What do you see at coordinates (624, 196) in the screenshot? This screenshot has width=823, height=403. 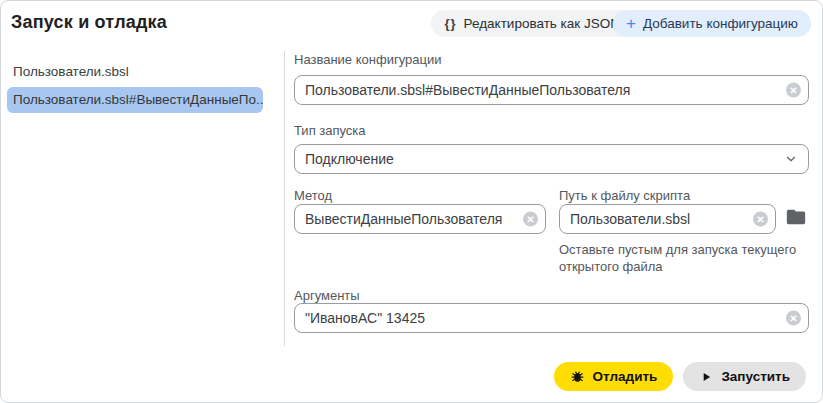 I see `script-path-label: Путь к файлу скрипта` at bounding box center [624, 196].